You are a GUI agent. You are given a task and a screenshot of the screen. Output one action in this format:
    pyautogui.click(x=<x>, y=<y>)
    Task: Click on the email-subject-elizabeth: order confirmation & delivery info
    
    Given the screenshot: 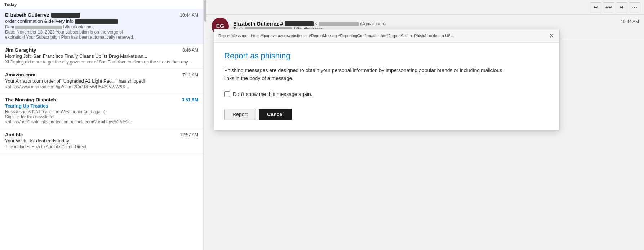 What is the action you would take?
    pyautogui.click(x=102, y=21)
    